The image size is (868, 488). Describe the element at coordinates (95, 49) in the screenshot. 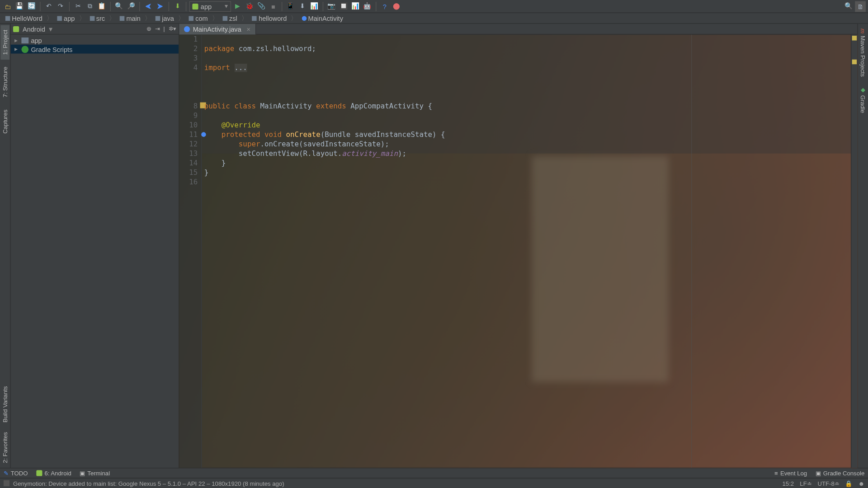

I see `tree-gradle-scripts: ▸ Gradle Scripts` at that location.